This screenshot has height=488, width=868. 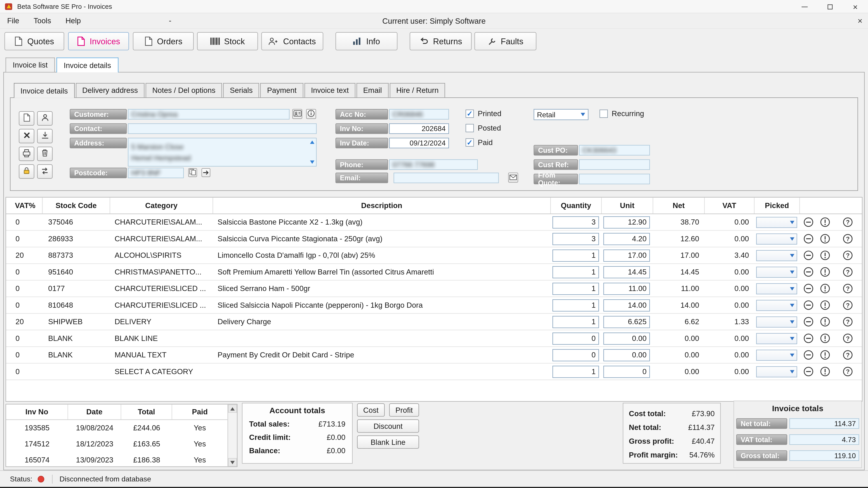 I want to click on trash-invoice-button, so click(x=45, y=154).